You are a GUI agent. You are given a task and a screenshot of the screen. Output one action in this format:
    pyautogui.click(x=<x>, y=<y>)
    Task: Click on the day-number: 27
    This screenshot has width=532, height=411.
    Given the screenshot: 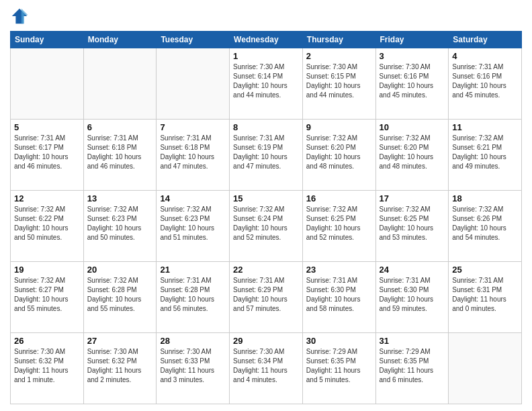 What is the action you would take?
    pyautogui.click(x=120, y=341)
    